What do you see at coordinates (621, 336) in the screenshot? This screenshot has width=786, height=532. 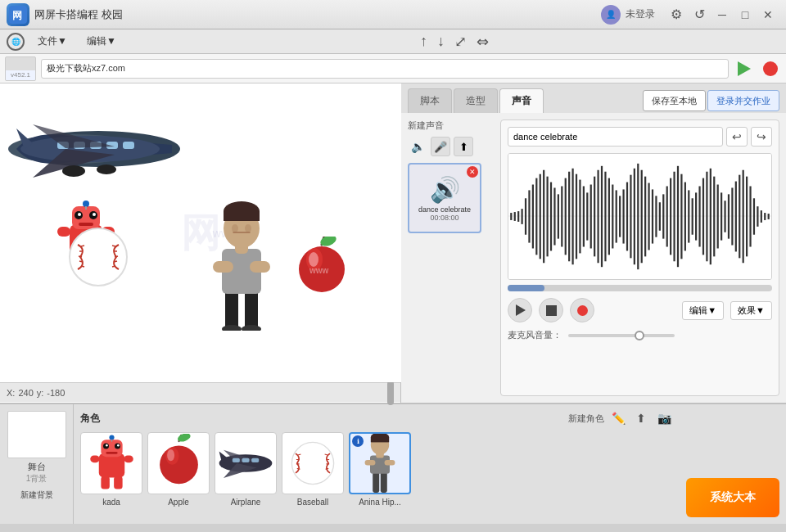 I see `volume-slider` at bounding box center [621, 336].